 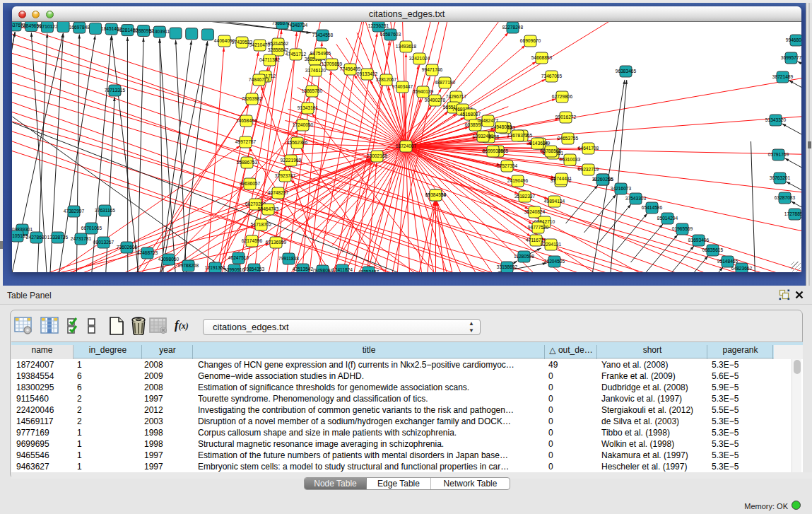 I want to click on svg-text: 55744431, so click(x=562, y=178).